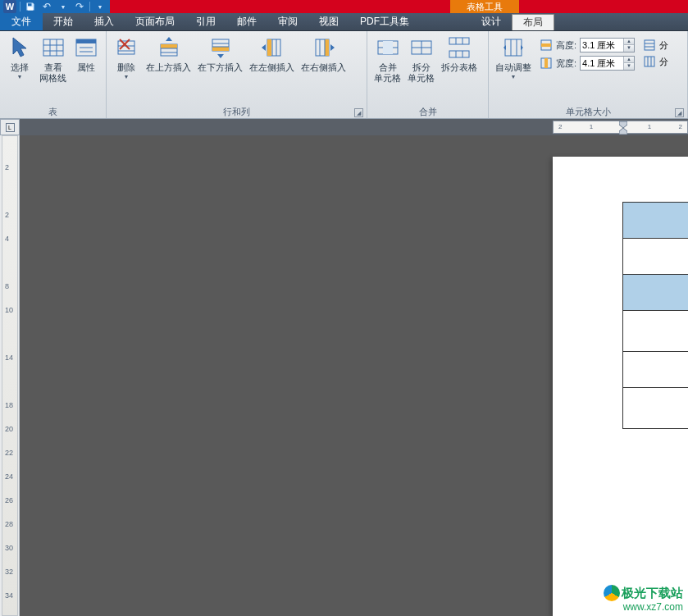 This screenshot has height=616, width=688. What do you see at coordinates (52, 59) in the screenshot?
I see `view-gridlines-button: 查看 网格线` at bounding box center [52, 59].